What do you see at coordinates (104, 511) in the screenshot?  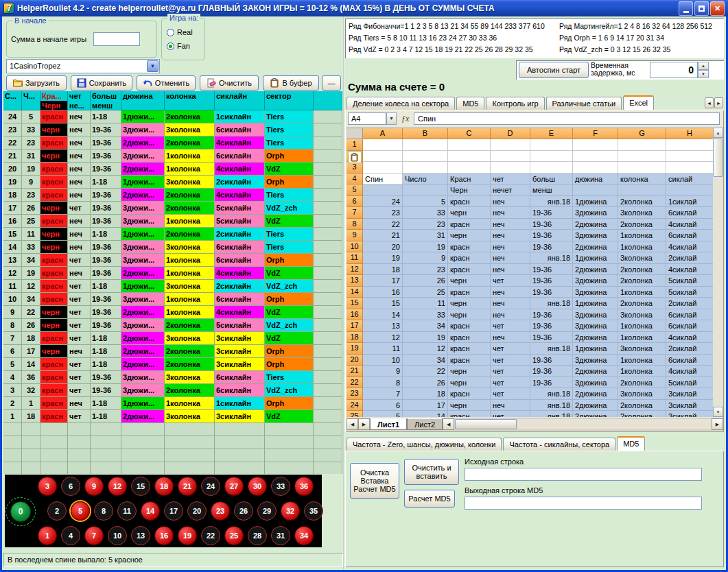 I see `wheel-number-8: 8` at bounding box center [104, 511].